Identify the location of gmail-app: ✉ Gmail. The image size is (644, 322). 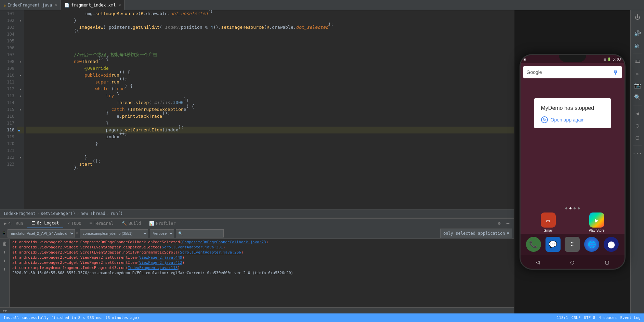
(548, 222).